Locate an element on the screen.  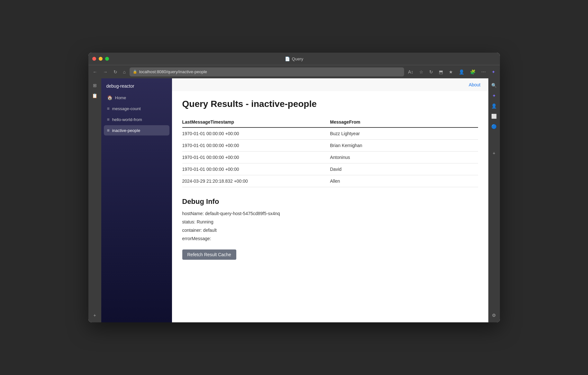
right-icon-2: ✦ is located at coordinates (494, 96).